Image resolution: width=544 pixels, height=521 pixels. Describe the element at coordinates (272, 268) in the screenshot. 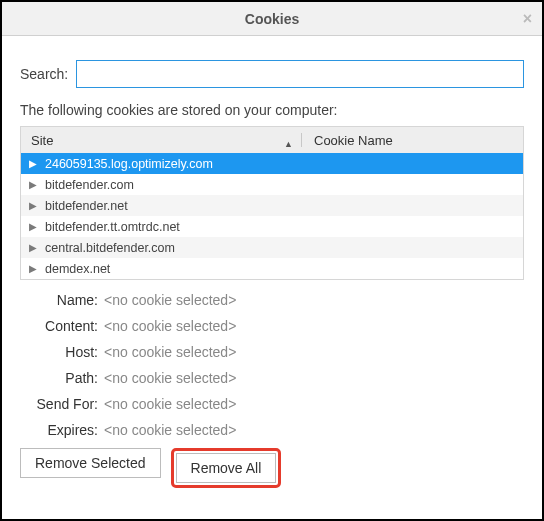

I see `table-row: ▶ demdex.net` at that location.